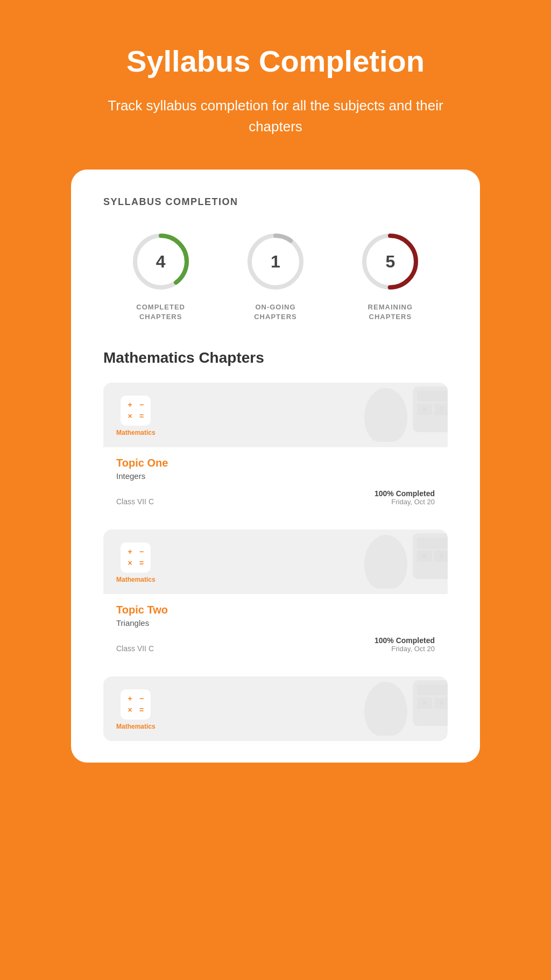  I want to click on math-chapters-title: Mathematics Chapters, so click(276, 358).